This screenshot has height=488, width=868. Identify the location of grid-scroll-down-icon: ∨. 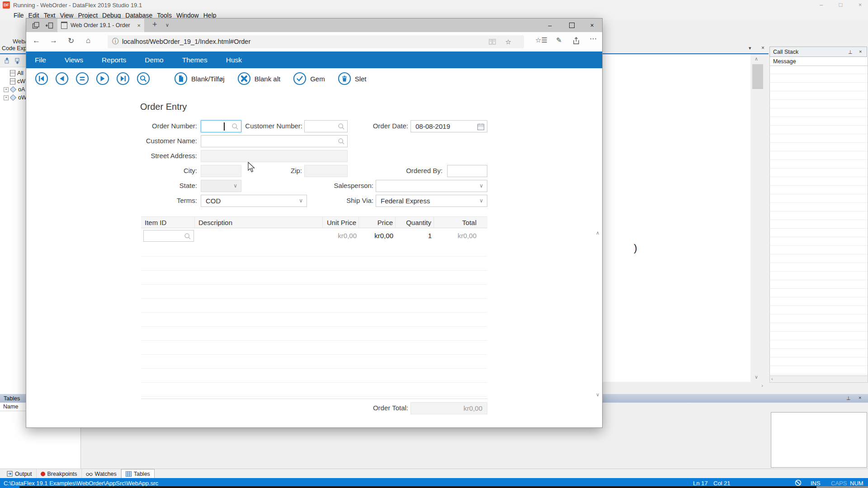
(598, 395).